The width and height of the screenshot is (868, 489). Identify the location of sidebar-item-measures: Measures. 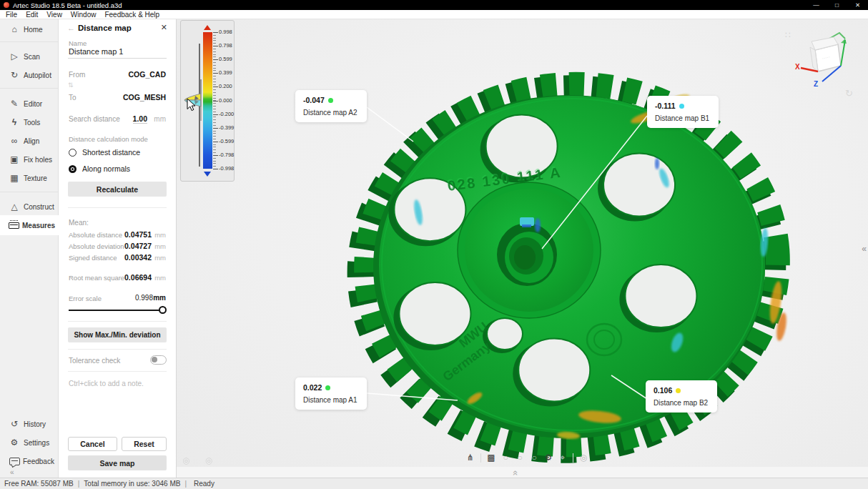
(29, 225).